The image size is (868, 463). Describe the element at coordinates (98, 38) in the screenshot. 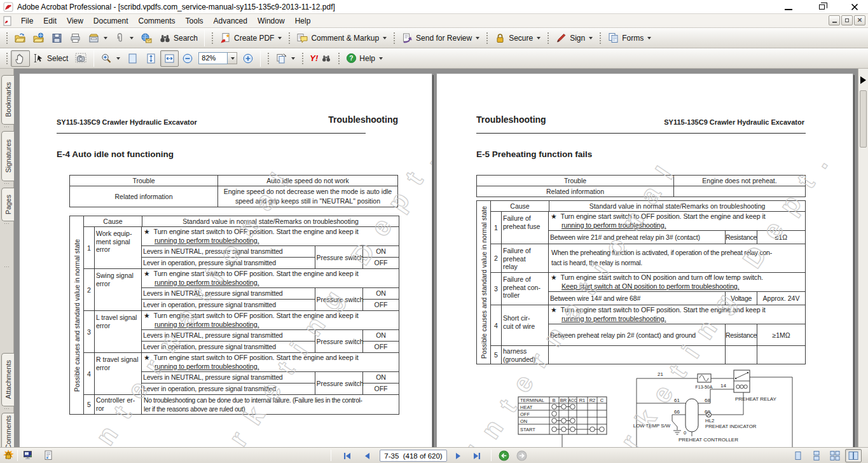

I see `organizer-button` at that location.